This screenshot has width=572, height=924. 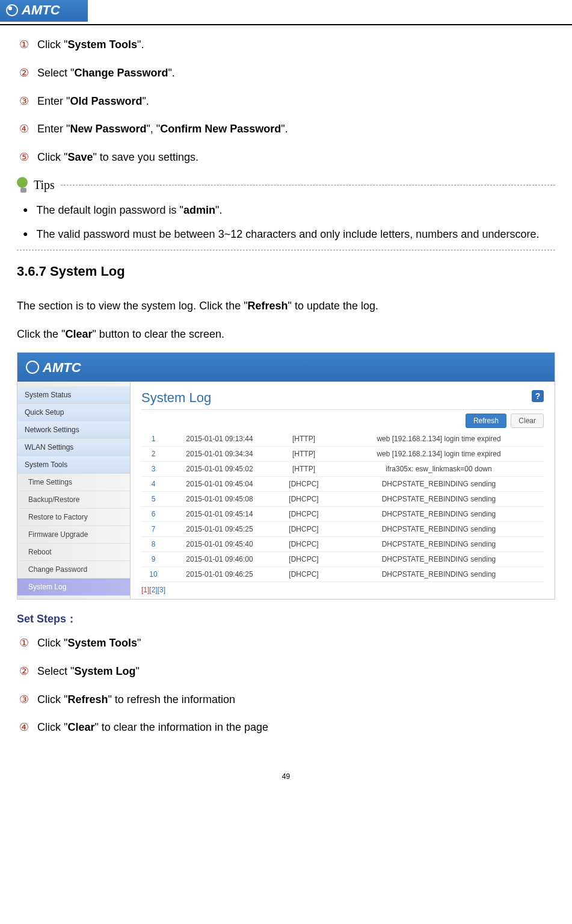 I want to click on sidebar-subitem: Reboot, so click(x=73, y=553).